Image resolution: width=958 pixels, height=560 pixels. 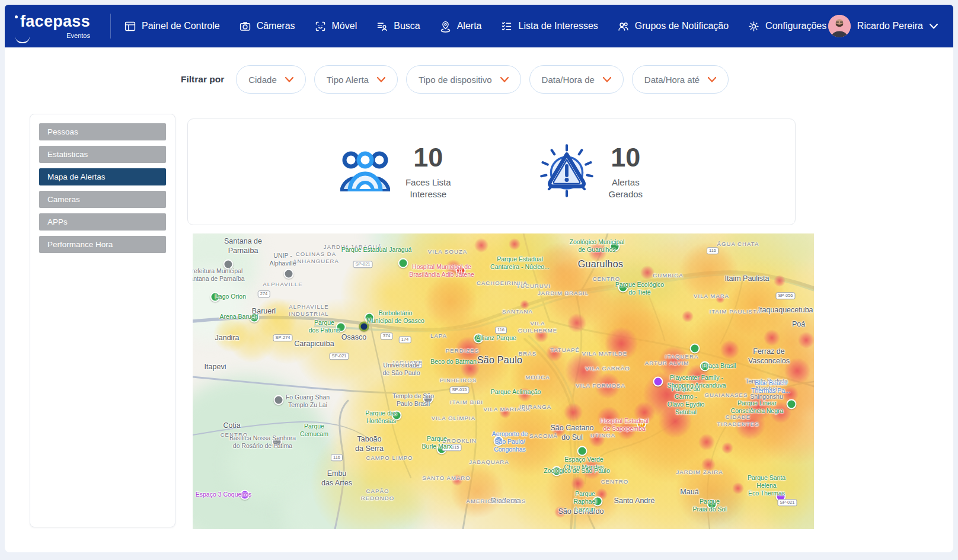 What do you see at coordinates (491, 172) in the screenshot?
I see `stats-card: 10Faces Lista Interesse10Alertas Gerados` at bounding box center [491, 172].